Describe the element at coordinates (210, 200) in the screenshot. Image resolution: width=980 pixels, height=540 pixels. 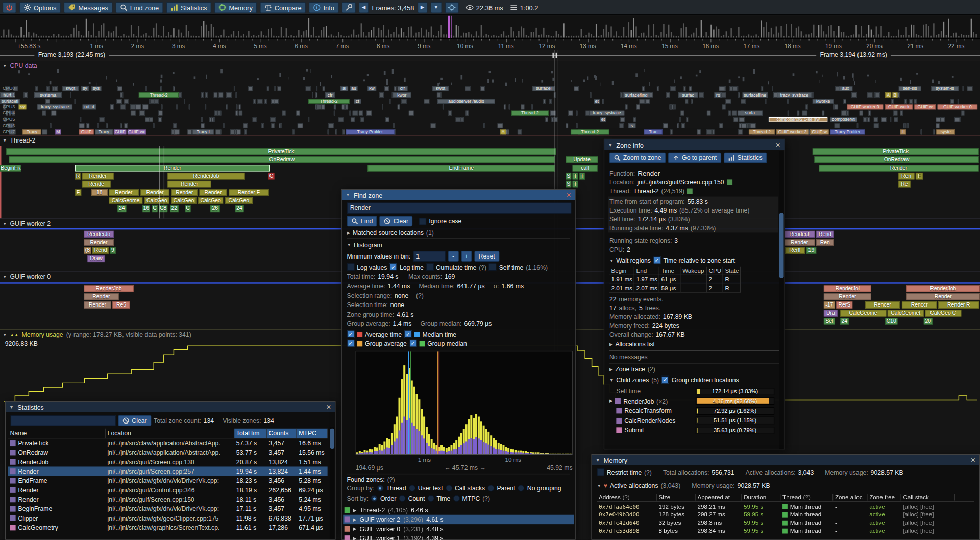
I see `timeline-zone: CalcGeo` at that location.